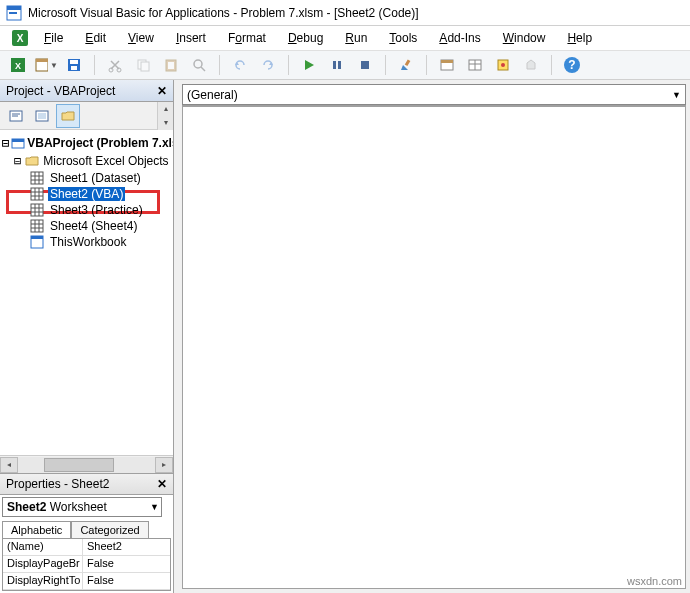  I want to click on code-dropdown-bar: (General) ▼, so click(434, 95).